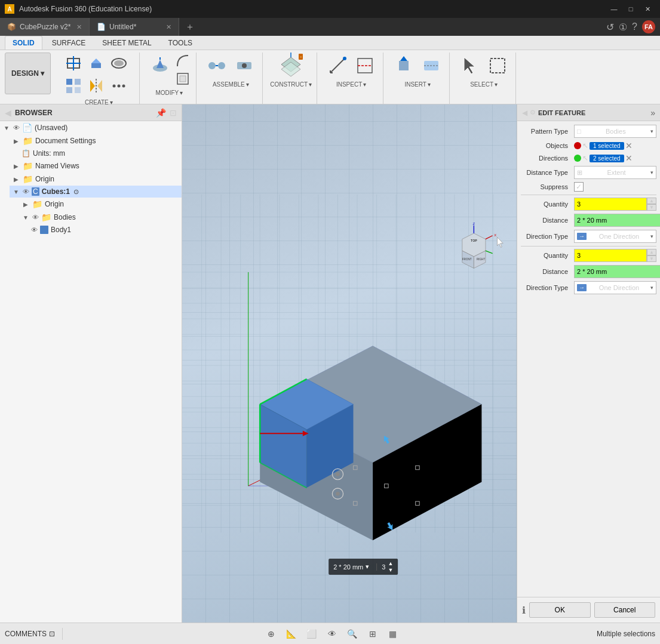 The height and width of the screenshot is (644, 660). I want to click on tree-item-cubes: ▼ 👁 C Cubes:1 ⊙, so click(96, 192).